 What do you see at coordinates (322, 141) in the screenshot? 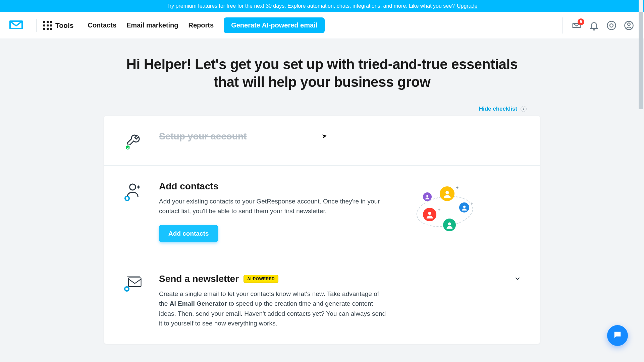
I see `checklist-step-setup-account: Setup your account` at bounding box center [322, 141].